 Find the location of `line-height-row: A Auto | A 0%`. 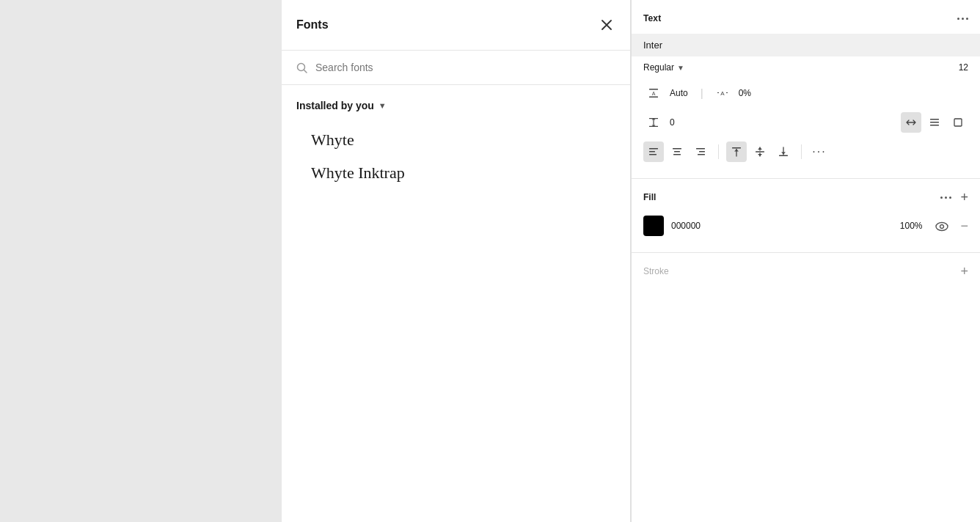

line-height-row: A Auto | A 0% is located at coordinates (805, 93).